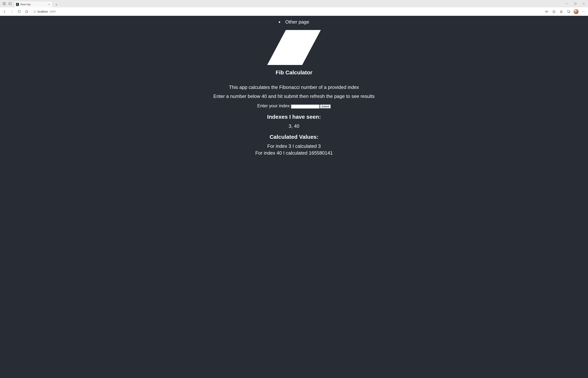 This screenshot has height=378, width=588. I want to click on home-button, so click(27, 12).